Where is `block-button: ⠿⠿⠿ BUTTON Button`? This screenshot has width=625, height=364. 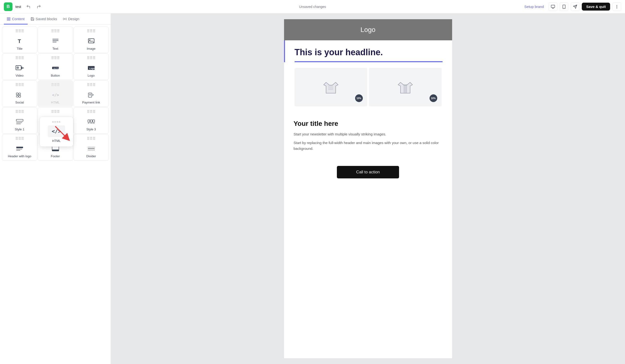
block-button: ⠿⠿⠿ BUTTON Button is located at coordinates (55, 67).